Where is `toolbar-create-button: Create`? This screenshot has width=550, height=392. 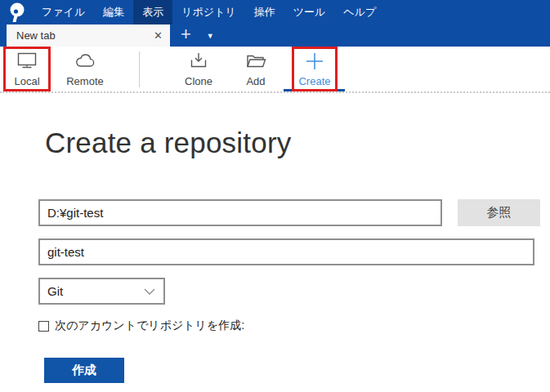
toolbar-create-button: Create is located at coordinates (315, 69).